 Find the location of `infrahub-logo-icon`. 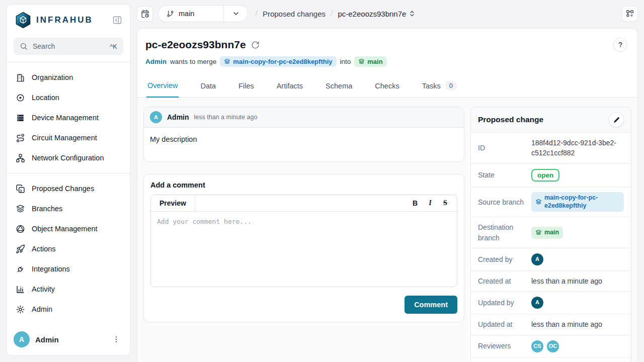

infrahub-logo-icon is located at coordinates (23, 20).